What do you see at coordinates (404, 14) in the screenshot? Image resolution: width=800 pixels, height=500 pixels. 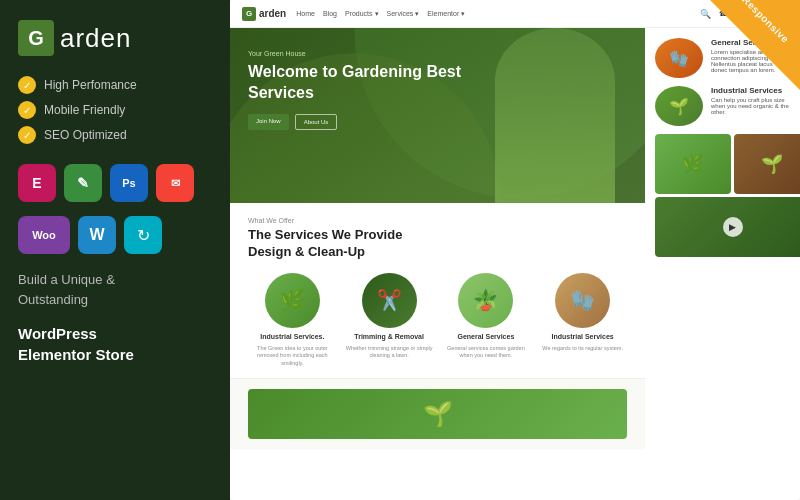 I see `nav-link-services: Services ▾` at bounding box center [404, 14].